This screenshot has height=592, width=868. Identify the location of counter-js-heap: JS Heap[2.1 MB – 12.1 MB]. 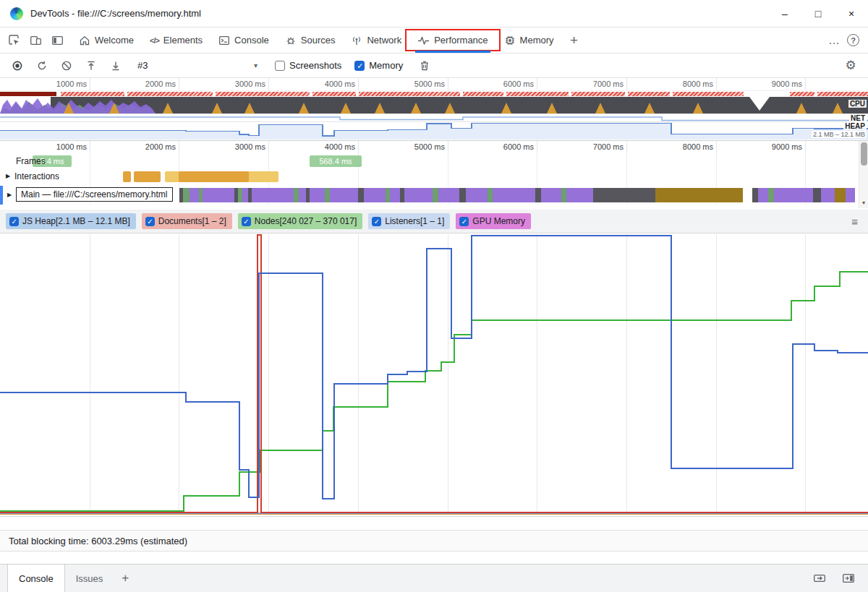
(71, 221).